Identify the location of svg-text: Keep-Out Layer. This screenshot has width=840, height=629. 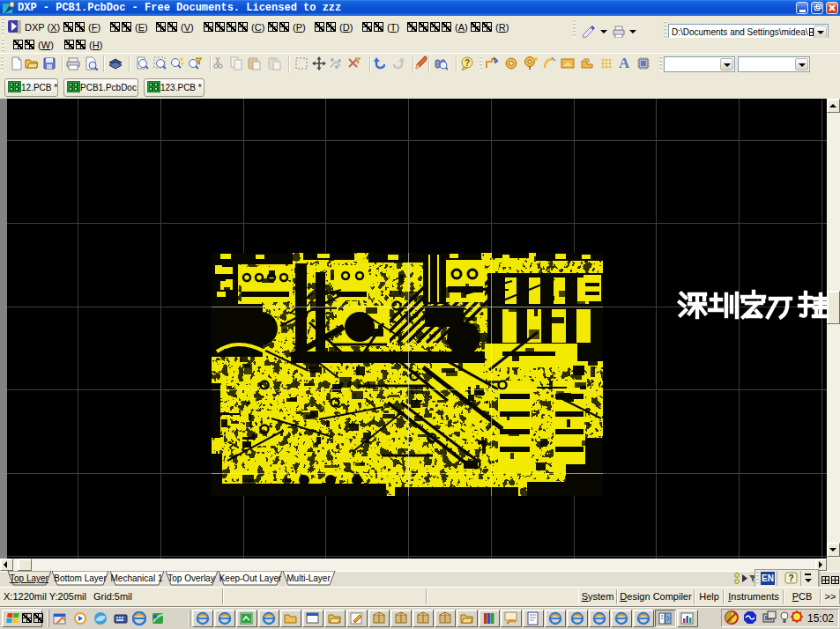
(250, 578).